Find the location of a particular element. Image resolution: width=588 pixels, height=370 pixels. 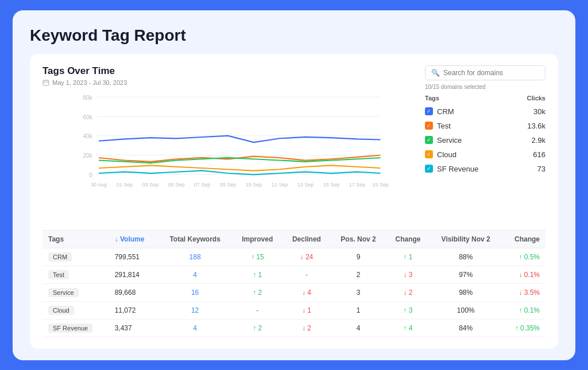

legend-label-cloud: Cloud is located at coordinates (447, 155).